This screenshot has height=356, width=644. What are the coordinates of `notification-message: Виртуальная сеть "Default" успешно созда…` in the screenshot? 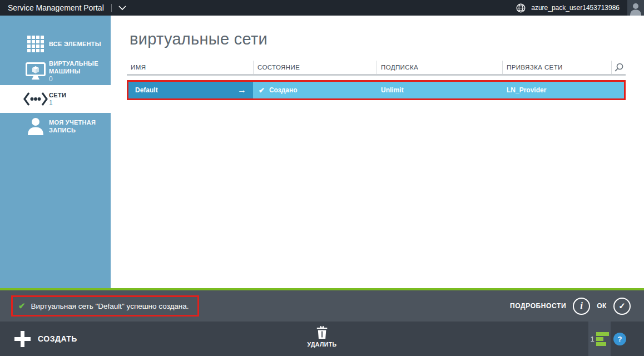 It's located at (110, 306).